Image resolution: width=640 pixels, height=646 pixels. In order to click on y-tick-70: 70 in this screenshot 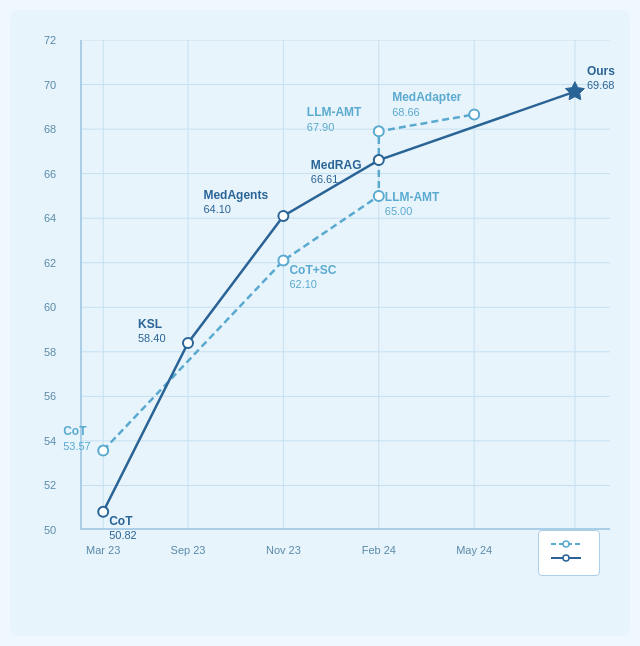, I will do `click(50, 85)`.